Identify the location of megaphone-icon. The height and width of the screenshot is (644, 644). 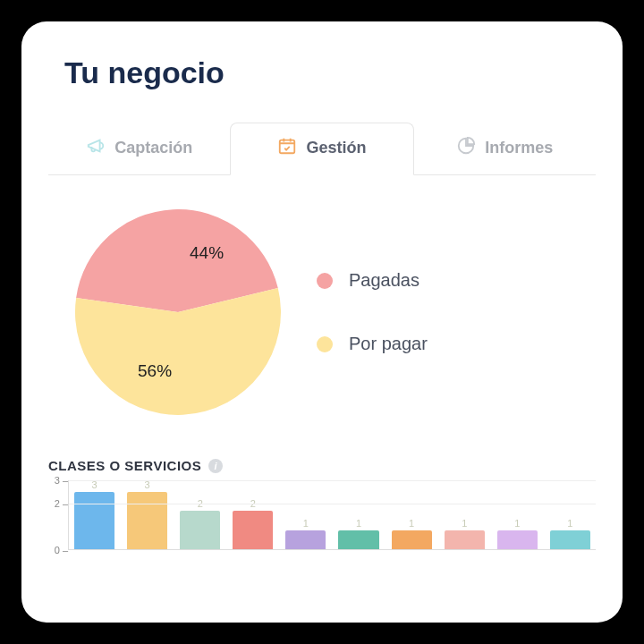
(96, 148).